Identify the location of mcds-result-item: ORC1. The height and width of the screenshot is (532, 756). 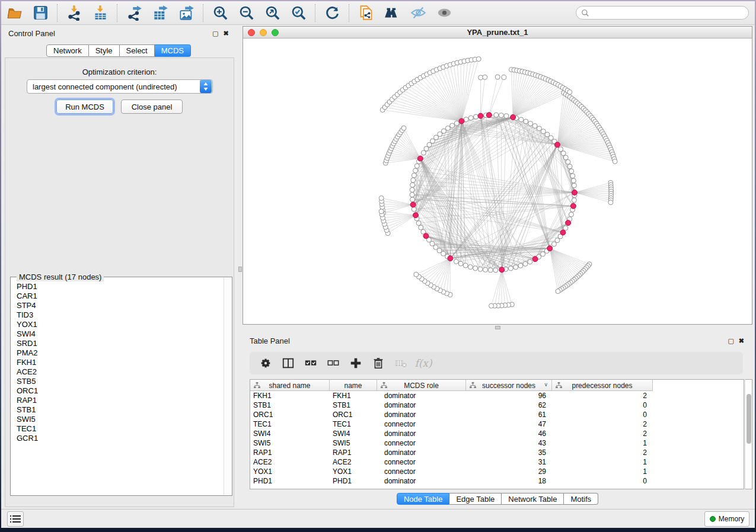
(117, 391).